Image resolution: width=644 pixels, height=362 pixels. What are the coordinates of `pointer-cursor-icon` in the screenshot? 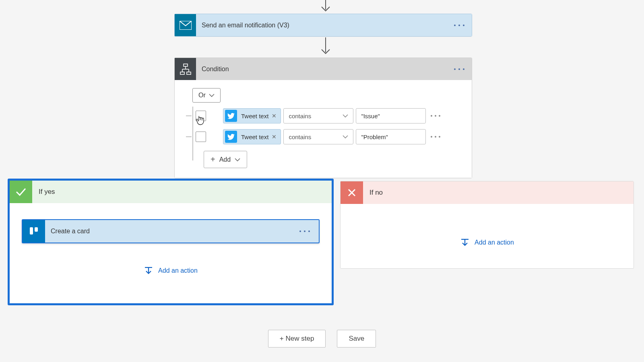 It's located at (200, 121).